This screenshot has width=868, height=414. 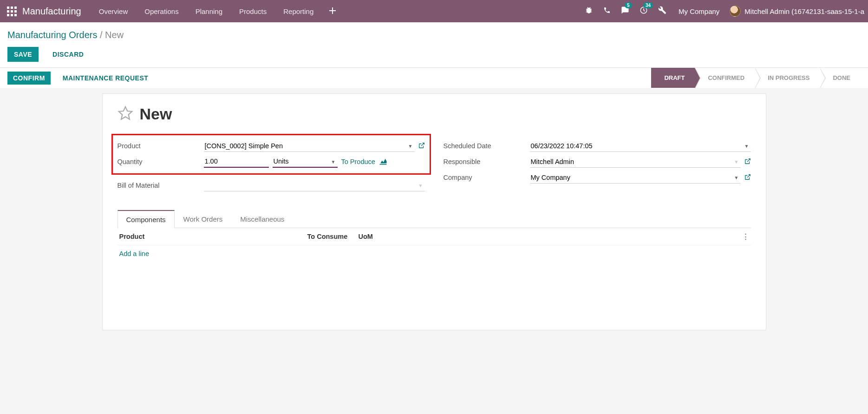 What do you see at coordinates (628, 6) in the screenshot?
I see `messages-badge: 5` at bounding box center [628, 6].